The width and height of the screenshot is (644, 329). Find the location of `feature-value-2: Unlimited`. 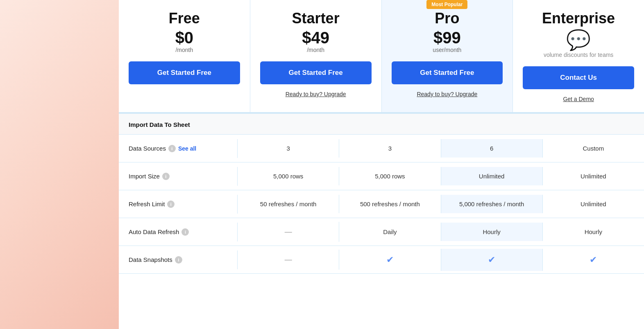

feature-value-2: Unlimited is located at coordinates (492, 176).